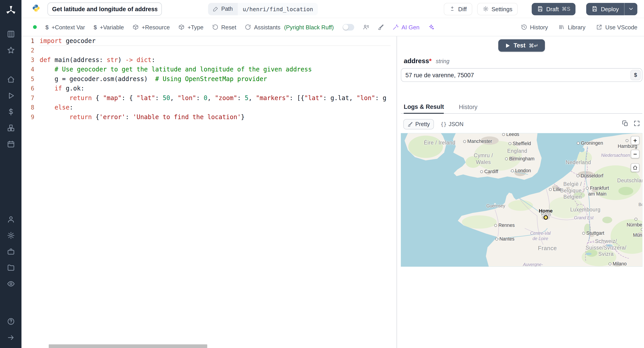 Image resolution: width=644 pixels, height=348 pixels. What do you see at coordinates (263, 9) in the screenshot?
I see `path-group: Path u/henri/find_location` at bounding box center [263, 9].